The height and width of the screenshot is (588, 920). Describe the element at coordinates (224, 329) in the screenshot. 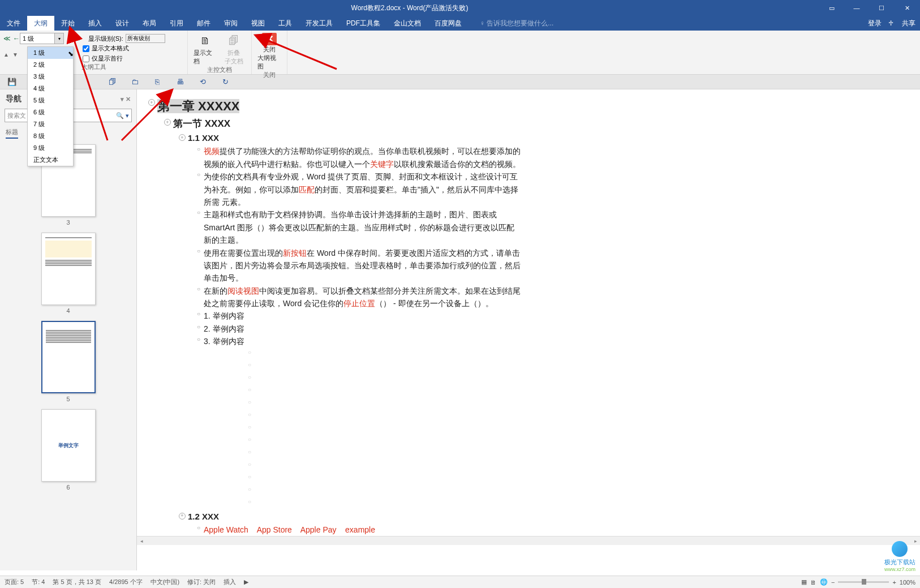

I see `list-item: 2. 举例内容` at that location.